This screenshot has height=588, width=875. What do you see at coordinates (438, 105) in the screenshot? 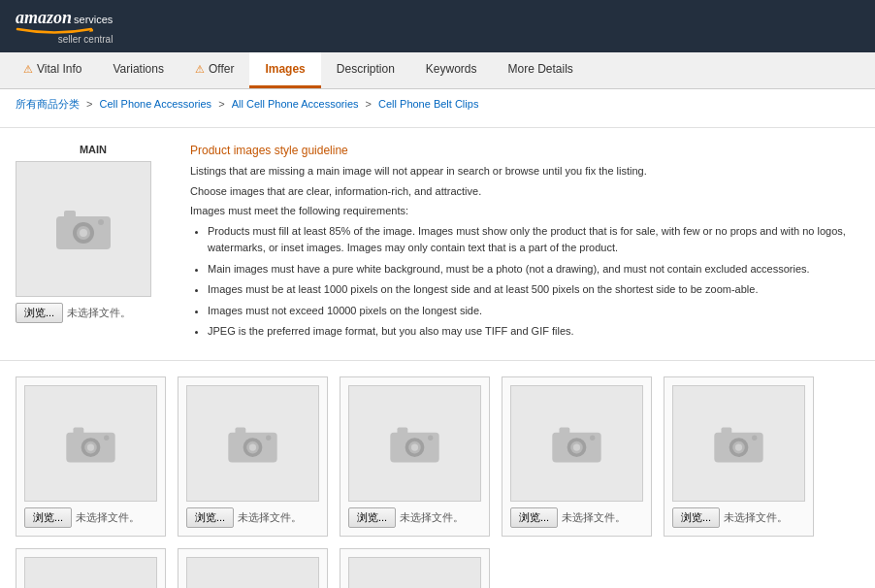
I see `breadcrumb: 所有商品分类 > Cell Phone Accessories > All Ce…` at bounding box center [438, 105].